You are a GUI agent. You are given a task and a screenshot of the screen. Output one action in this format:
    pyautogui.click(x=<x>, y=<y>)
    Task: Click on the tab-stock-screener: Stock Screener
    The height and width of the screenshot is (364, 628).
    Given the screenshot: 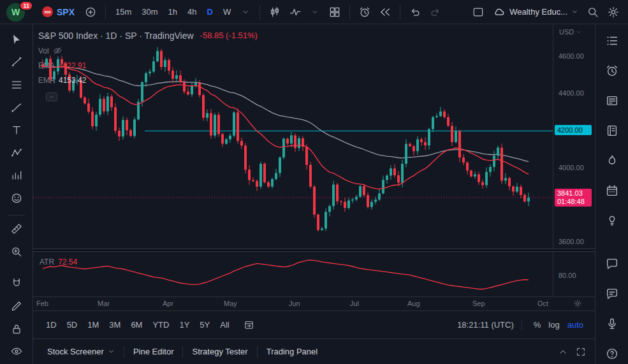 What is the action you would take?
    pyautogui.click(x=81, y=352)
    